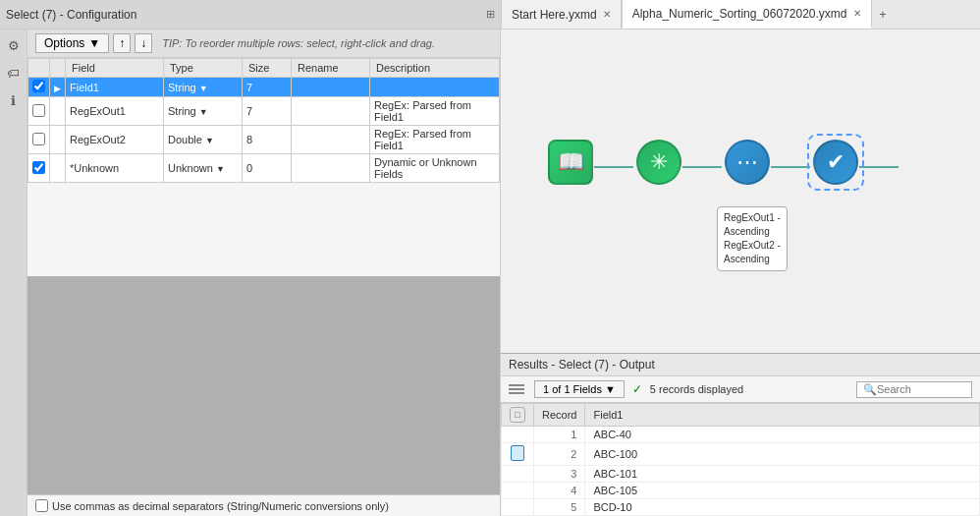 This screenshot has width=980, height=516. What do you see at coordinates (191, 168) in the screenshot?
I see `row-type-value: Unknown` at bounding box center [191, 168].